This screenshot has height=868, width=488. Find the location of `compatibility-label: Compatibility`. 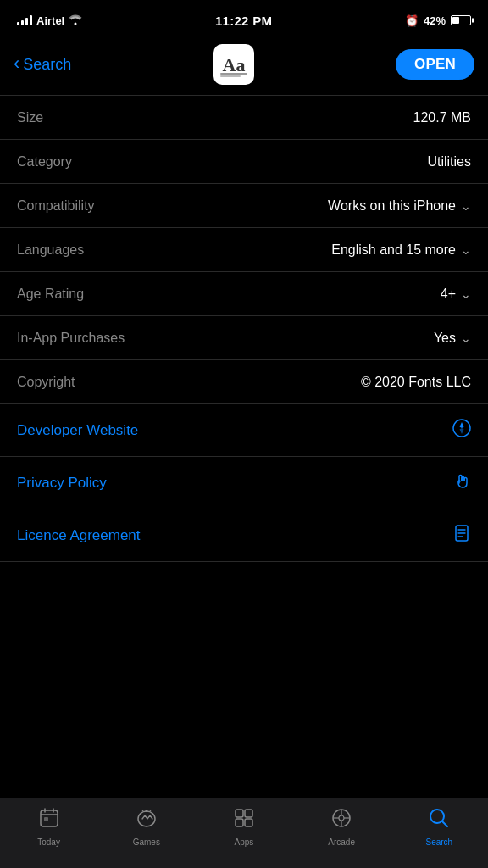

compatibility-label: Compatibility is located at coordinates (56, 206).